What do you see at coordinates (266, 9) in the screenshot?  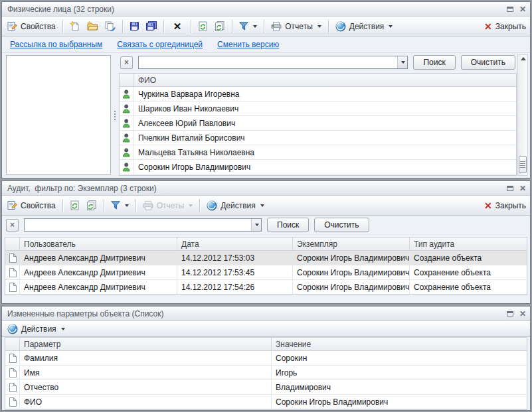 I see `persons-titlebar: Физические лица (32 строки) ✕` at bounding box center [266, 9].